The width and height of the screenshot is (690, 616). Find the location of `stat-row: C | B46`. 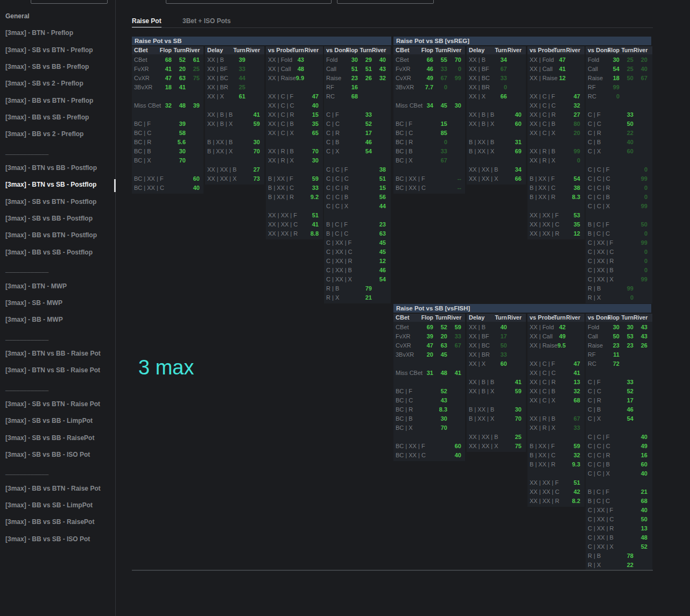

stat-row: C | B46 is located at coordinates (619, 410).